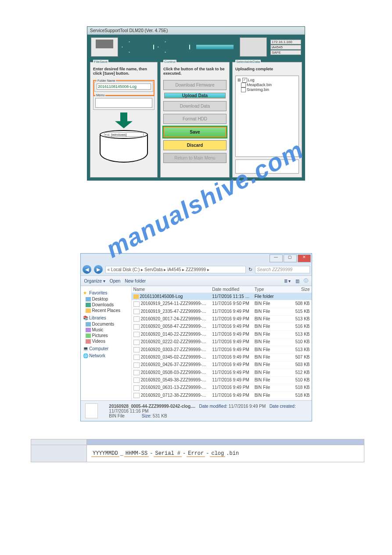 This screenshot has width=392, height=555. I want to click on filesave-panel: FileSave Enter desired file name, then c…, so click(124, 120).